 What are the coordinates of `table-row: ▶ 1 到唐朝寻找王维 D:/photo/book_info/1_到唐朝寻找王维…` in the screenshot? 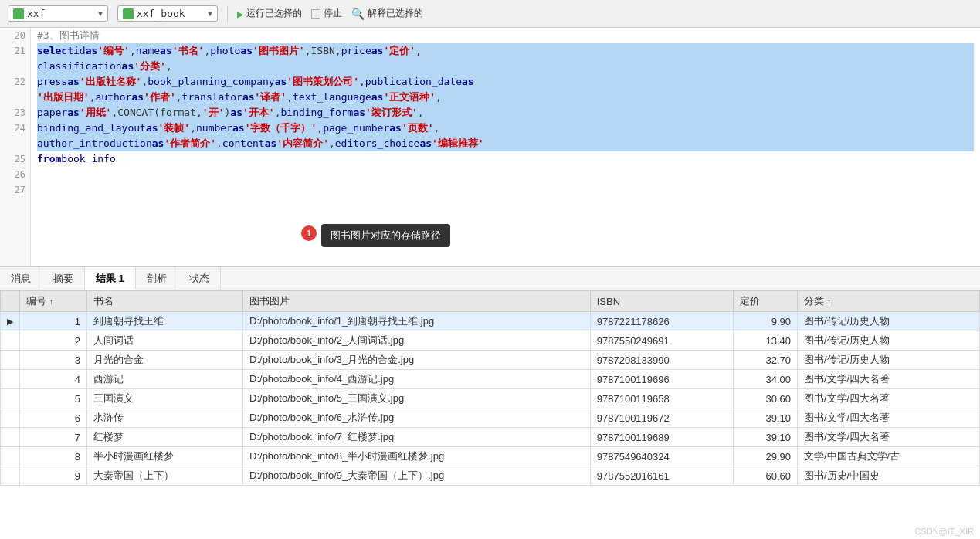 It's located at (490, 321).